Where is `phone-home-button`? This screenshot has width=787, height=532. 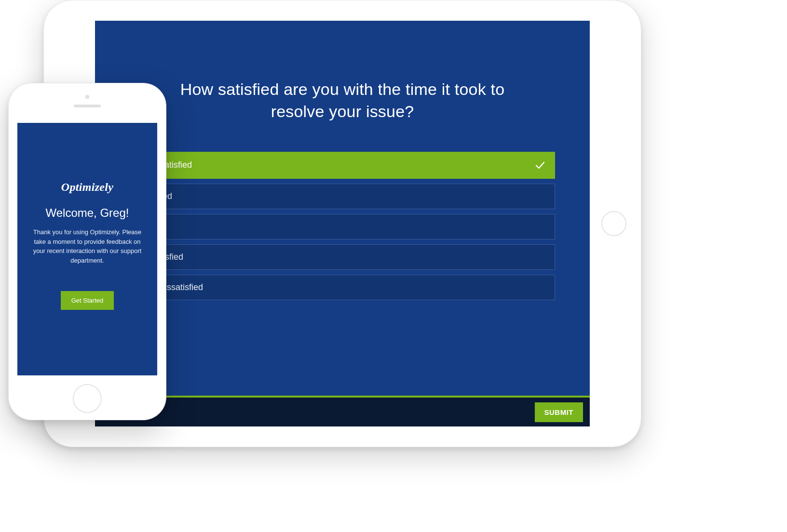
phone-home-button is located at coordinates (87, 399).